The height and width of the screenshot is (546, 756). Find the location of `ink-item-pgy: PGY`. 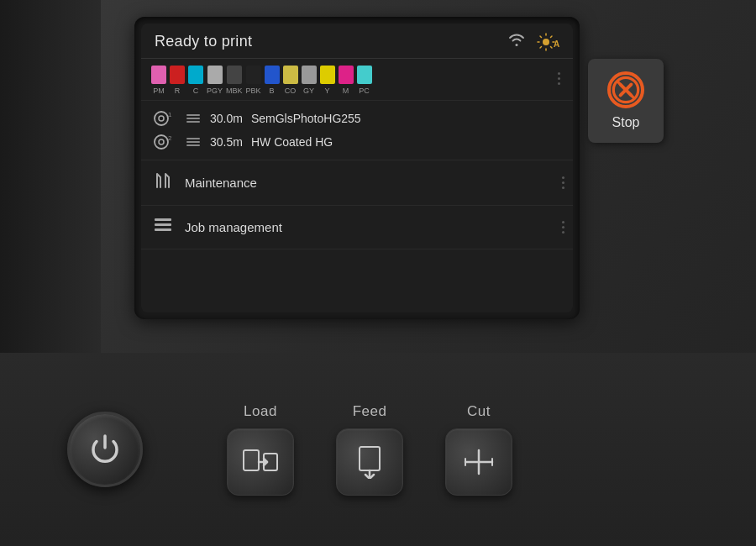

ink-item-pgy: PGY is located at coordinates (215, 81).